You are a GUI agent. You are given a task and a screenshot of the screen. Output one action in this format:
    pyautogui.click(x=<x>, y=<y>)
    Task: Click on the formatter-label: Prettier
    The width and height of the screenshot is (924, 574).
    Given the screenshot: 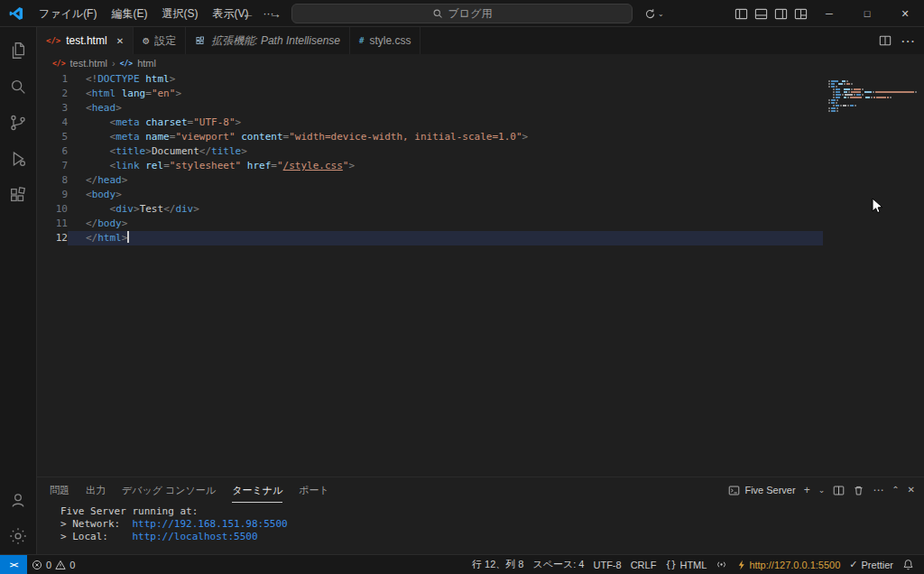 What is the action you would take?
    pyautogui.click(x=877, y=565)
    